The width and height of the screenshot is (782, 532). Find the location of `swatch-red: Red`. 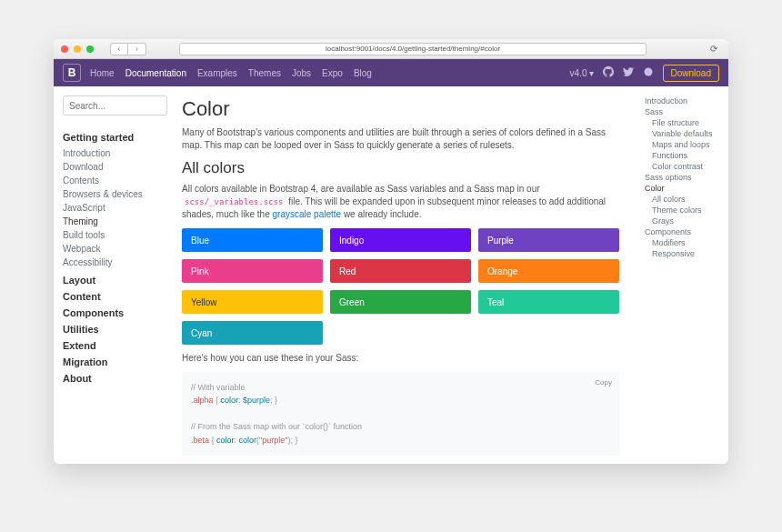

swatch-red: Red is located at coordinates (400, 271).